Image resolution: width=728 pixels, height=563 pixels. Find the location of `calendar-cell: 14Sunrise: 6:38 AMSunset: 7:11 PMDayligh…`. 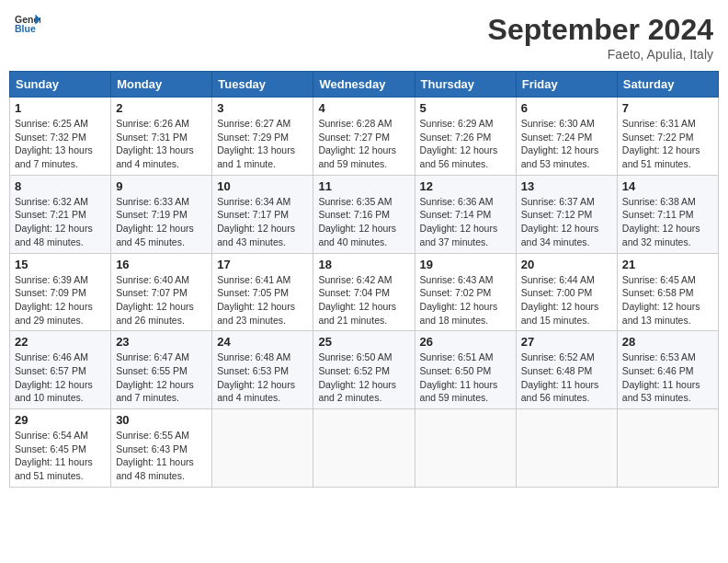

calendar-cell: 14Sunrise: 6:38 AMSunset: 7:11 PMDayligh… is located at coordinates (667, 213).